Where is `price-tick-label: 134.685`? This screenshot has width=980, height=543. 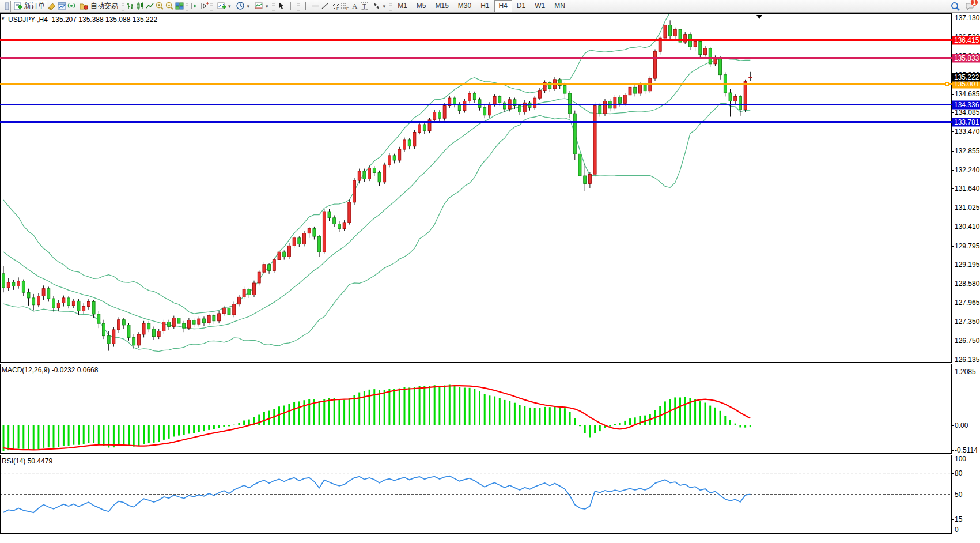
price-tick-label: 134.685 is located at coordinates (967, 94).